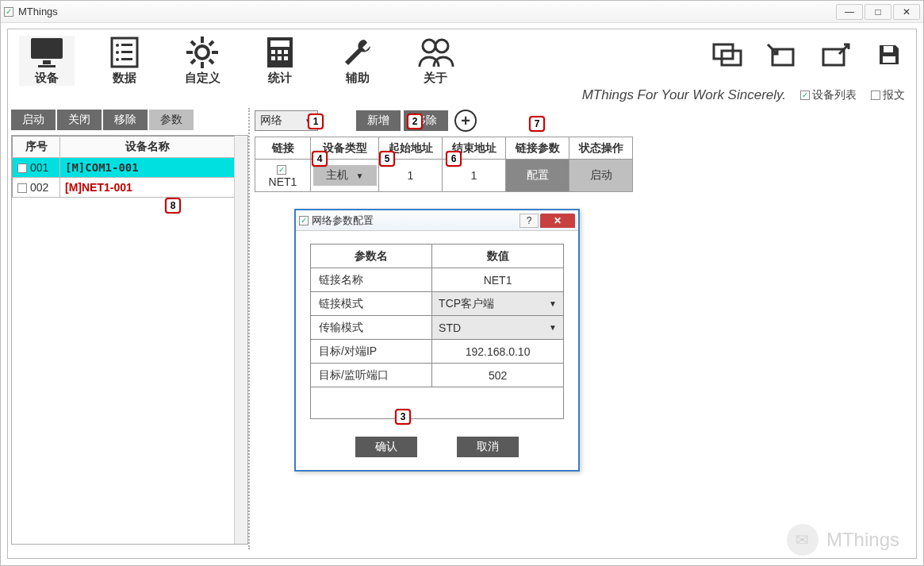 The width and height of the screenshot is (924, 566). Describe the element at coordinates (415, 121) in the screenshot. I see `callout-2: 2` at that location.